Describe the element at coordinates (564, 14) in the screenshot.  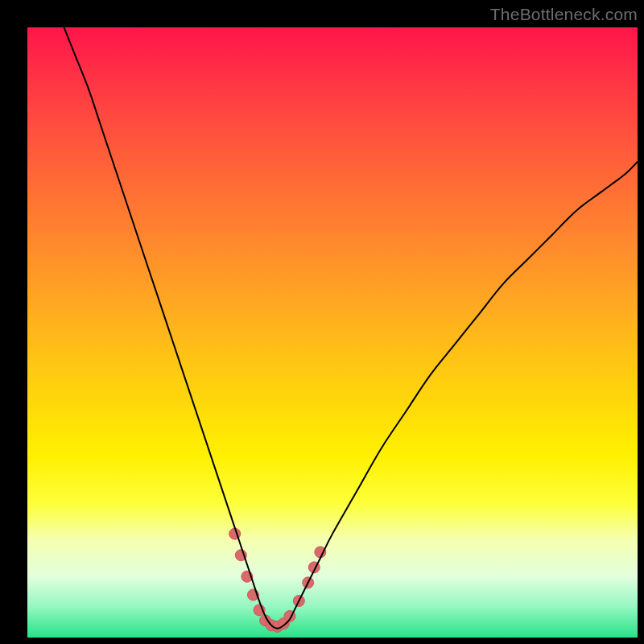
I see `watermark-text: TheBottleneck.com` at that location.